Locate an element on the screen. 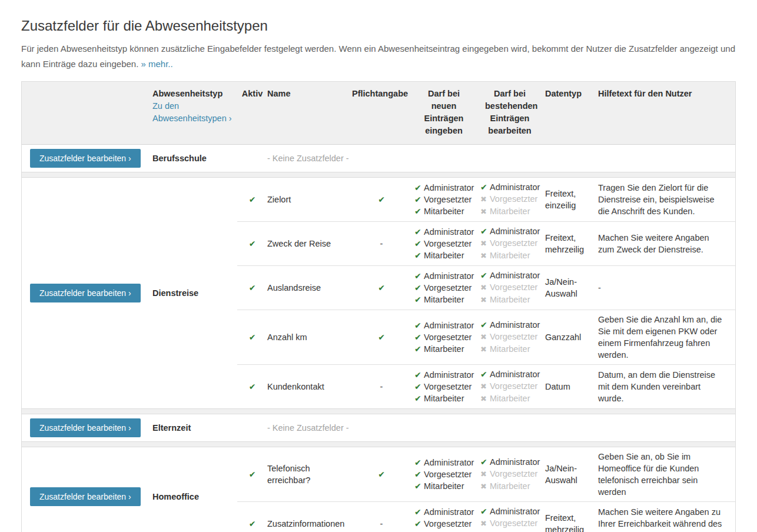 The height and width of the screenshot is (532, 757). more-link: » mehr.. is located at coordinates (157, 64).